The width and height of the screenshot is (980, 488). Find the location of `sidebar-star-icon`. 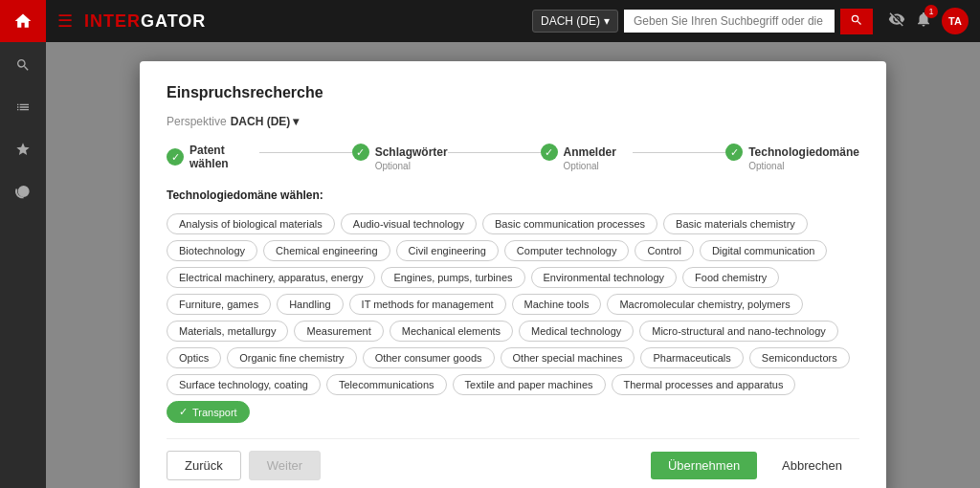

sidebar-star-icon is located at coordinates (23, 149).